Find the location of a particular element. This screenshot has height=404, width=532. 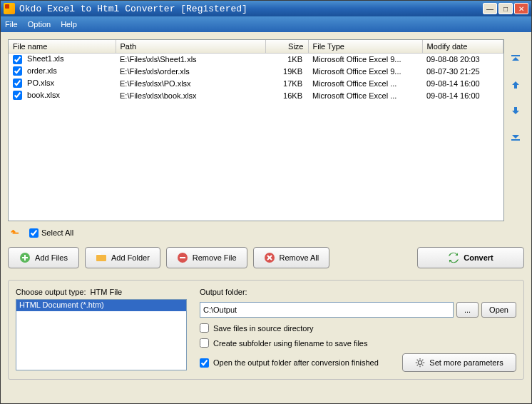

select-all-label: Select All is located at coordinates (57, 233).